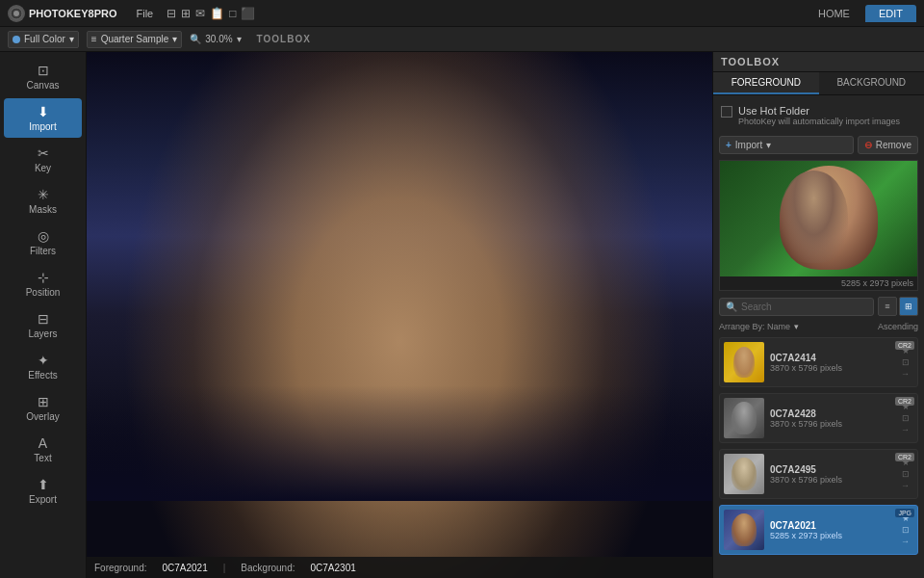  What do you see at coordinates (905, 401) in the screenshot?
I see `file-badge-0C7A2428: CR2` at bounding box center [905, 401].